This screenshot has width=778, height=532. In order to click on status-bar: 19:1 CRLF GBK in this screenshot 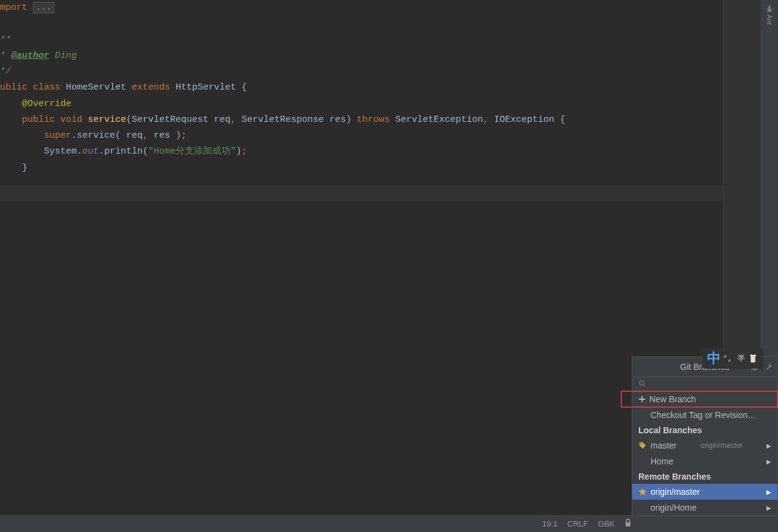, I will do `click(389, 523)`.